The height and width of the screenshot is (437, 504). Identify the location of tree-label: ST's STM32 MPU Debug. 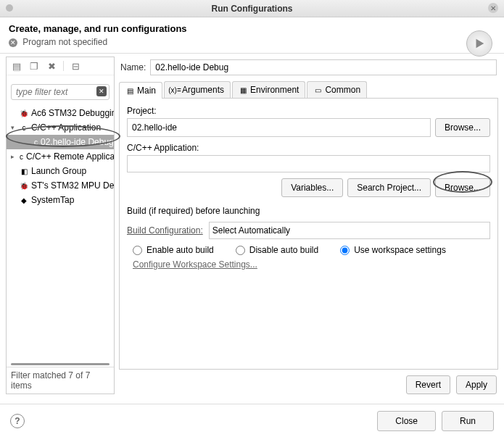
(73, 186).